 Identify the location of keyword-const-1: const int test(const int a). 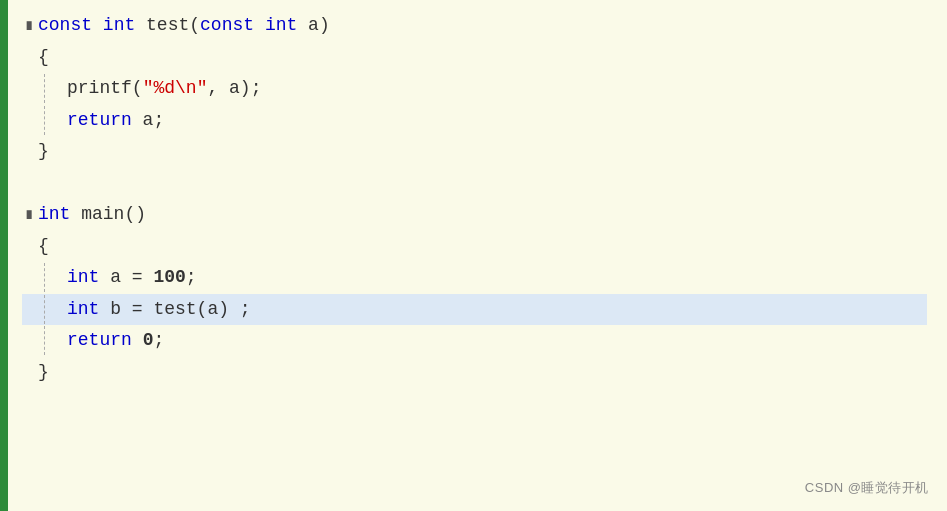
(184, 26).